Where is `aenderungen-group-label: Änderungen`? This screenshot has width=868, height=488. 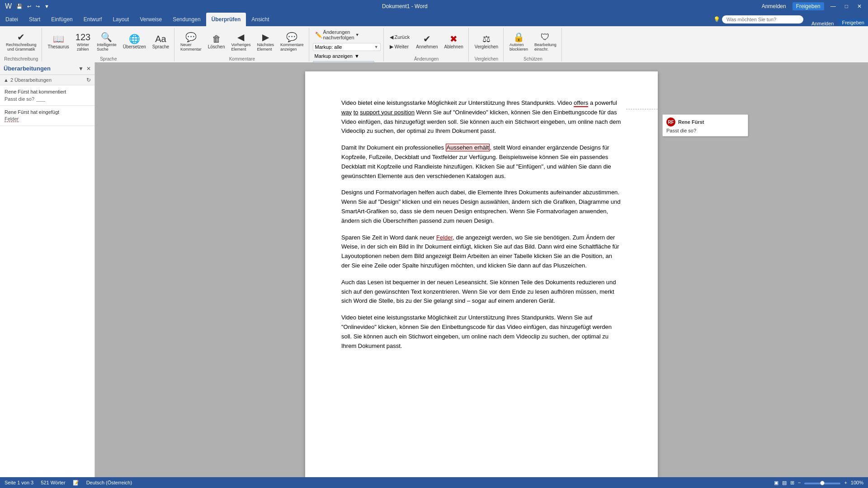
aenderungen-group-label: Änderungen is located at coordinates (427, 59).